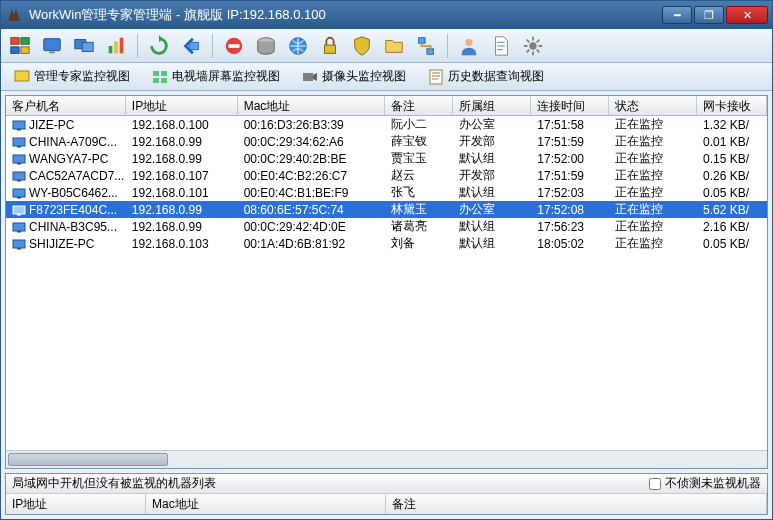 This screenshot has height=520, width=773. What do you see at coordinates (386, 494) in the screenshot?
I see `unmonitored-panel: 局域网中开机但没有被监视的机器列表 不侦测未监视机器 IP地址 Mac地址 备注` at bounding box center [386, 494].